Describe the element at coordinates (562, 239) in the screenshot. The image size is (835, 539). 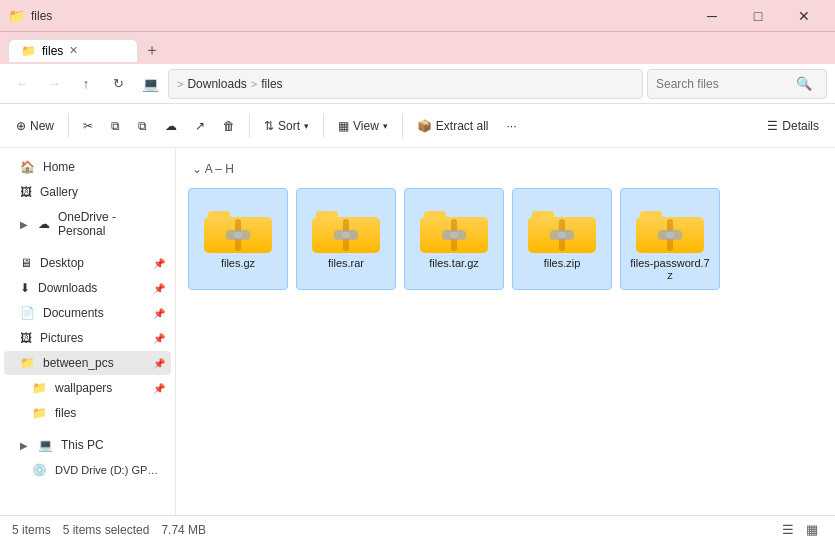
I see `file-item-zip: files.zip` at that location.